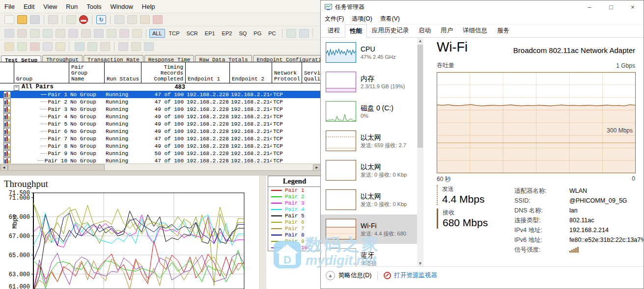 Image resolution: width=644 pixels, height=289 pixels. Describe the element at coordinates (578, 191) in the screenshot. I see `field-value: WLAN` at that location.